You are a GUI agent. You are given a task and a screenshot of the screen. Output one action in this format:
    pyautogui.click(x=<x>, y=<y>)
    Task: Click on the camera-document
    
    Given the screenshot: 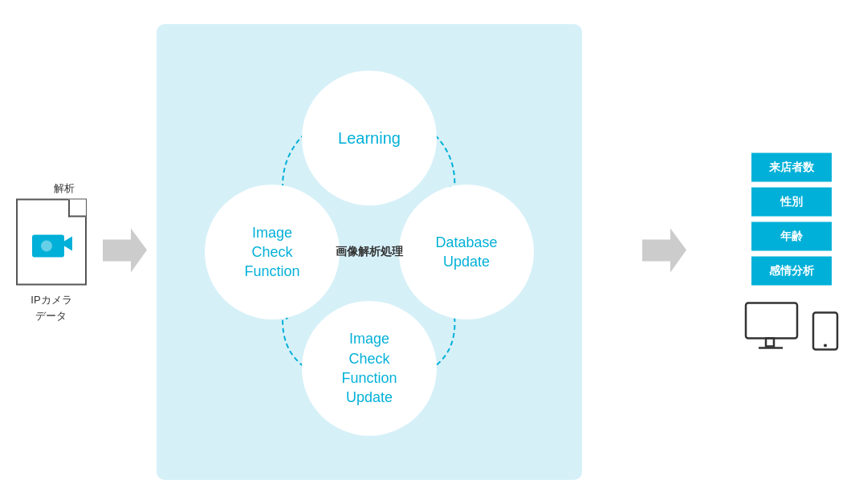 What is the action you would take?
    pyautogui.click(x=51, y=242)
    